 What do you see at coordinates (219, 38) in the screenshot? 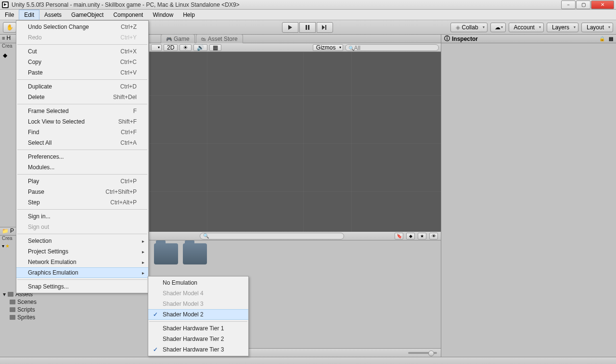
I see `tab-asset-store: 🛍 Asset Store` at bounding box center [219, 38].